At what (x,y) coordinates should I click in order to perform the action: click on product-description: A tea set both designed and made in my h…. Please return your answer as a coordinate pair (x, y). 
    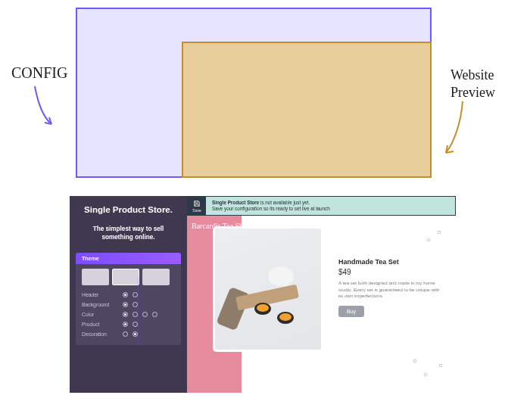
    Looking at the image, I should click on (391, 290).